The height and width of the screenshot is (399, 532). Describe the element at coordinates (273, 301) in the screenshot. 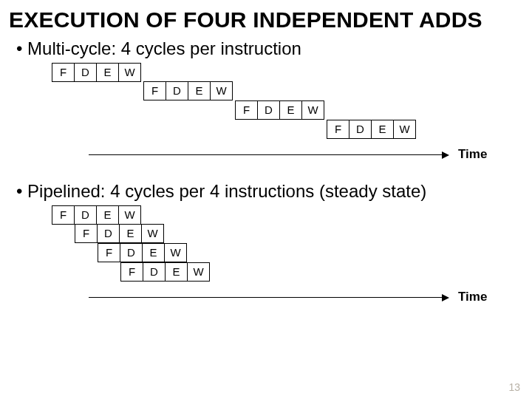

I see `time-axis-pipelined: Time` at that location.